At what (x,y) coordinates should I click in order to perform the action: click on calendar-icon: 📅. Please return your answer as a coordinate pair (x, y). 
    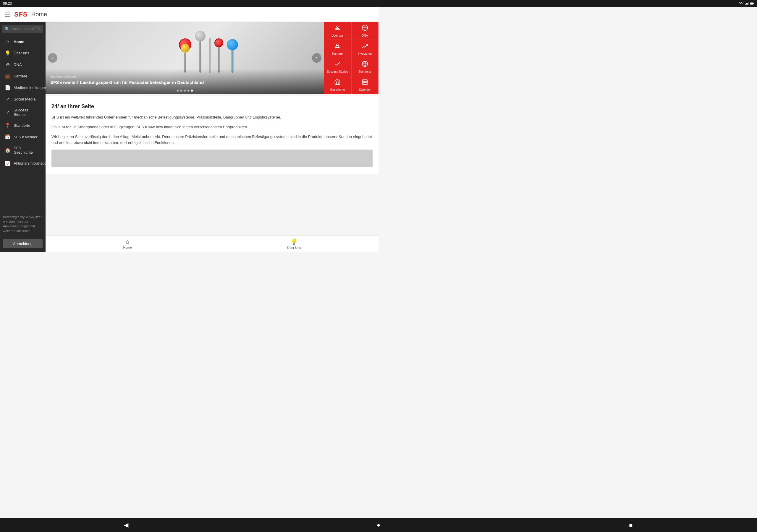
    Looking at the image, I should click on (8, 137).